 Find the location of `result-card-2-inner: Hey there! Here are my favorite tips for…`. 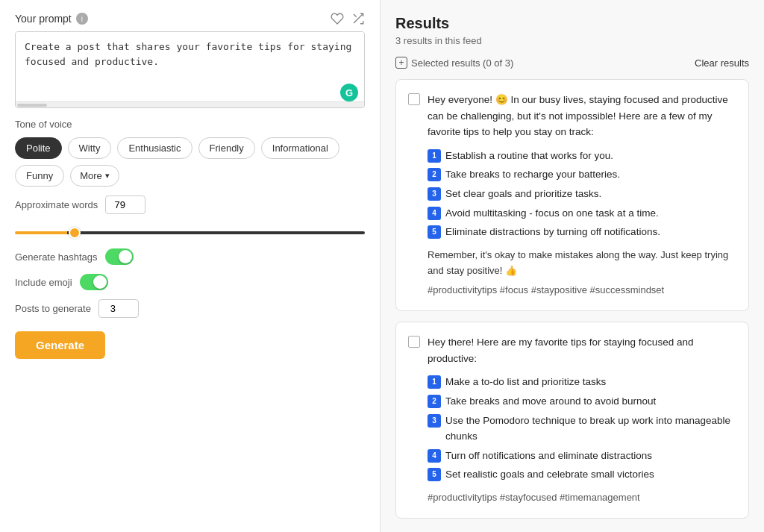

result-card-2-inner: Hey there! Here are my favorite tips for… is located at coordinates (572, 420).